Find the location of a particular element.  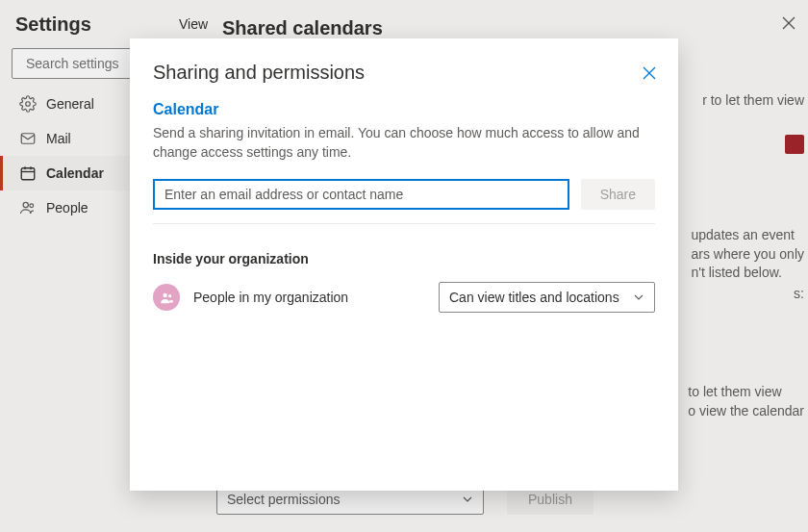

dialog-title: Sharing and permissions is located at coordinates (404, 73).